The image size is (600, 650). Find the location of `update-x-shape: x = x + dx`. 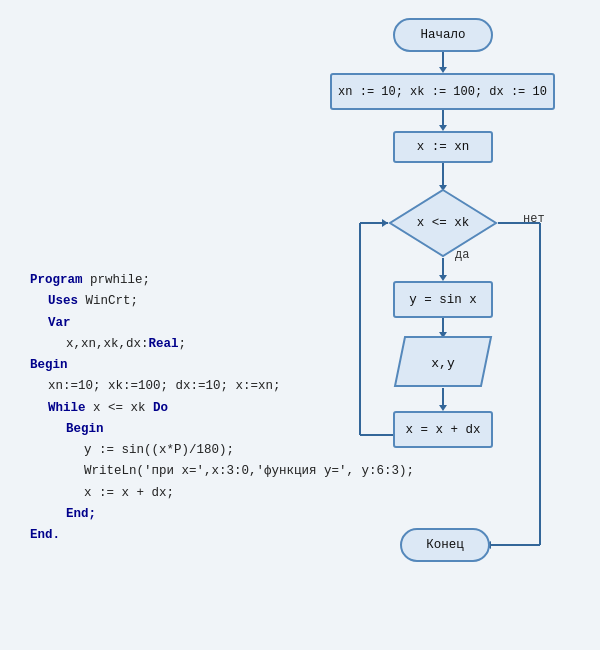

update-x-shape: x = x + dx is located at coordinates (443, 430).